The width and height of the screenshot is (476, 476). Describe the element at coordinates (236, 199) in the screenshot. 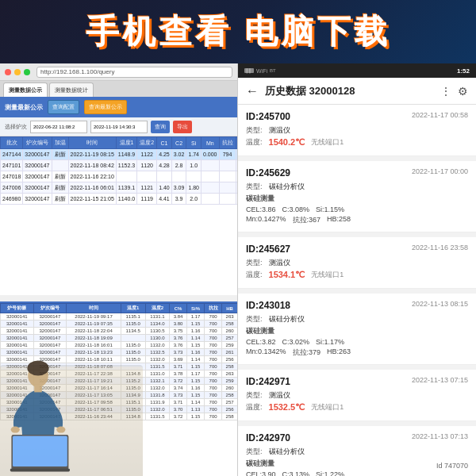

I see `table-cell: 75` at that location.